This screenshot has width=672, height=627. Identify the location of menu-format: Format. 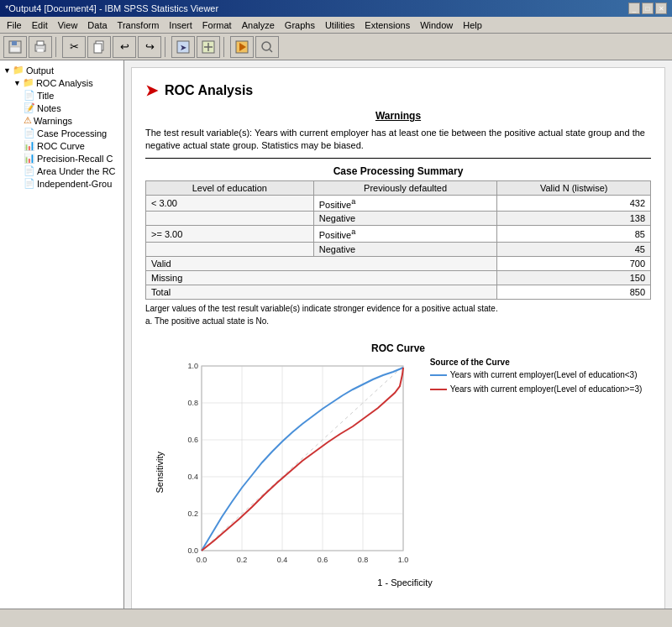
(217, 25).